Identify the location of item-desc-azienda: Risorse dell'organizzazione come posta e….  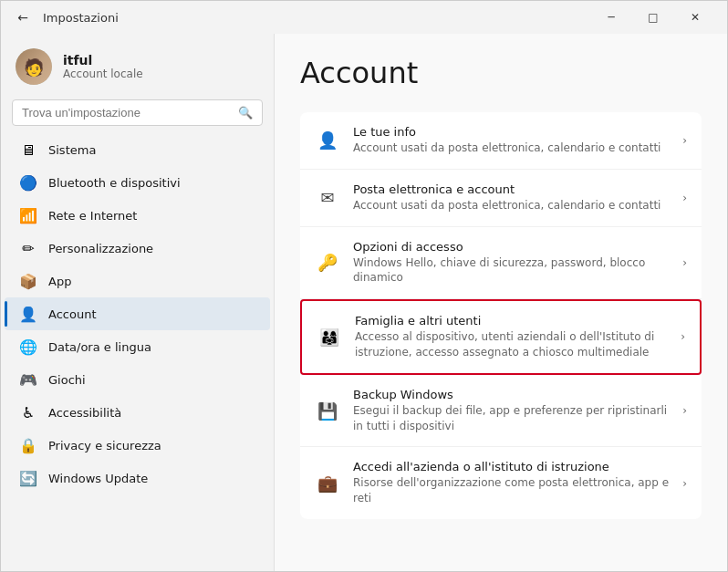
(511, 491).